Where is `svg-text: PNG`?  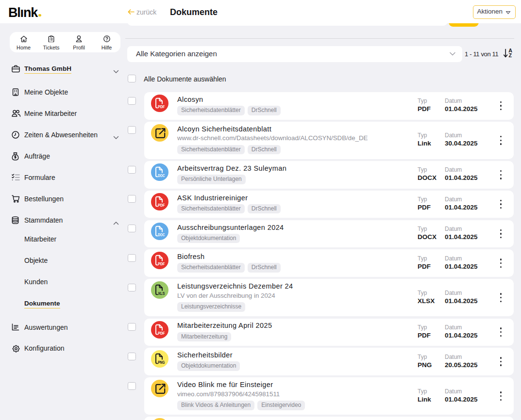
svg-text: PNG is located at coordinates (161, 362).